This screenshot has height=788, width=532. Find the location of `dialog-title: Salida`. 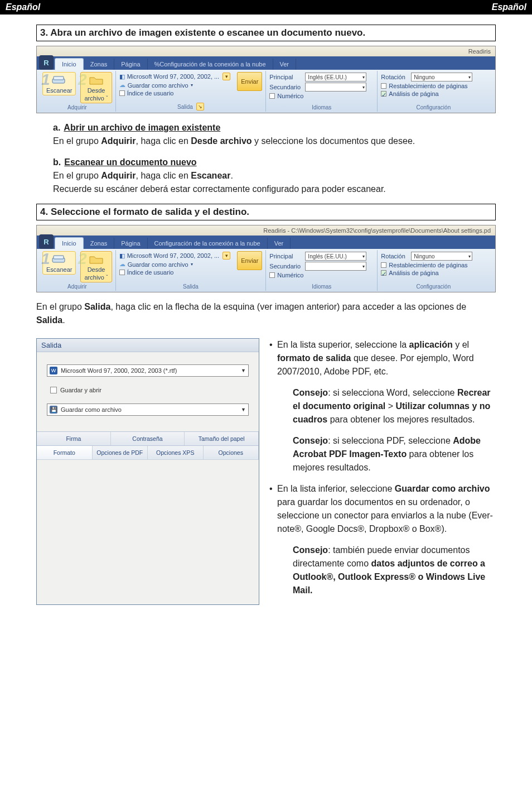

dialog-title: Salida is located at coordinates (148, 345).